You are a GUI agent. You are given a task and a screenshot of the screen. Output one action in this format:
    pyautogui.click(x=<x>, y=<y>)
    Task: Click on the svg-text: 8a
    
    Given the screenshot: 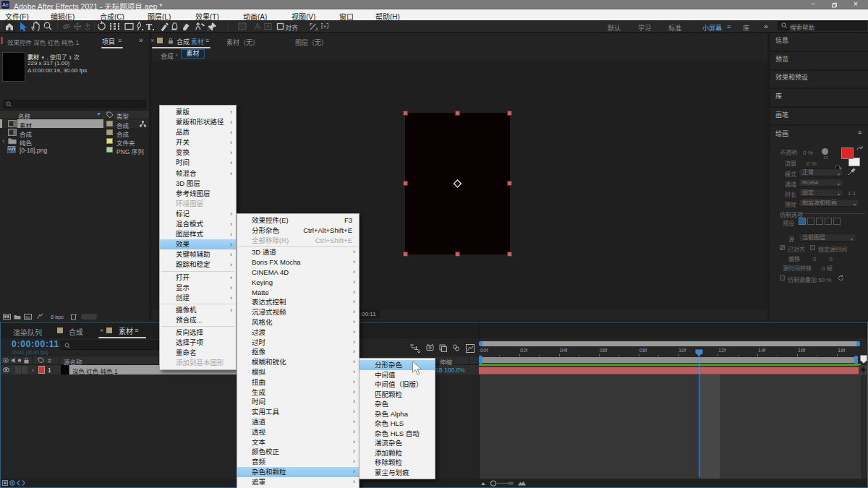 What is the action you would take?
    pyautogui.click(x=27, y=317)
    